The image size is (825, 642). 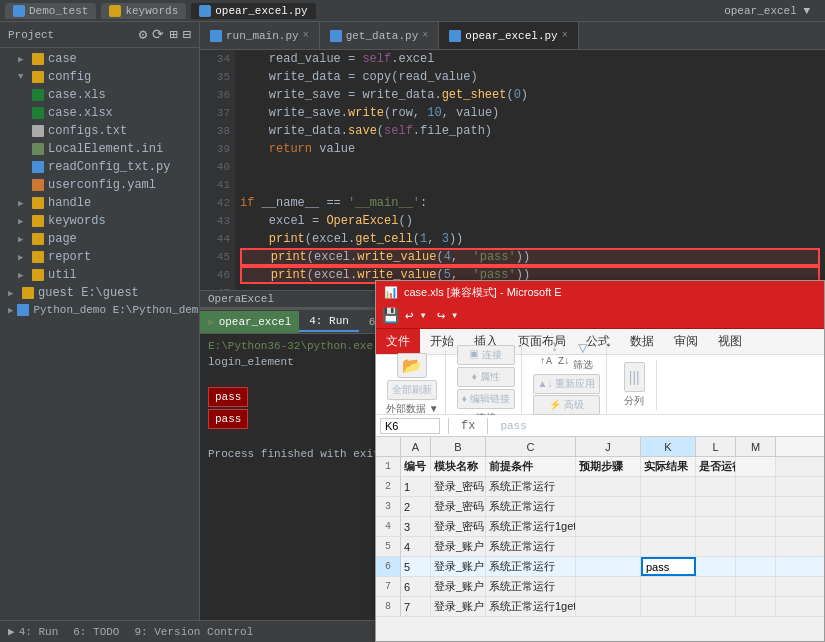 What do you see at coordinates (531, 486) in the screenshot?
I see `cell-c2: 系统正常运行` at bounding box center [531, 486].